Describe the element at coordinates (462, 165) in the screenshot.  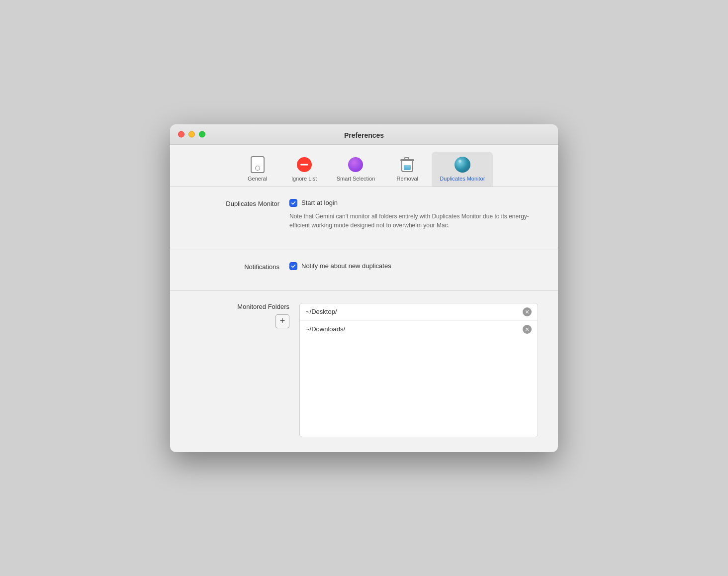
I see `duplicates-monitor-tab-icon` at that location.